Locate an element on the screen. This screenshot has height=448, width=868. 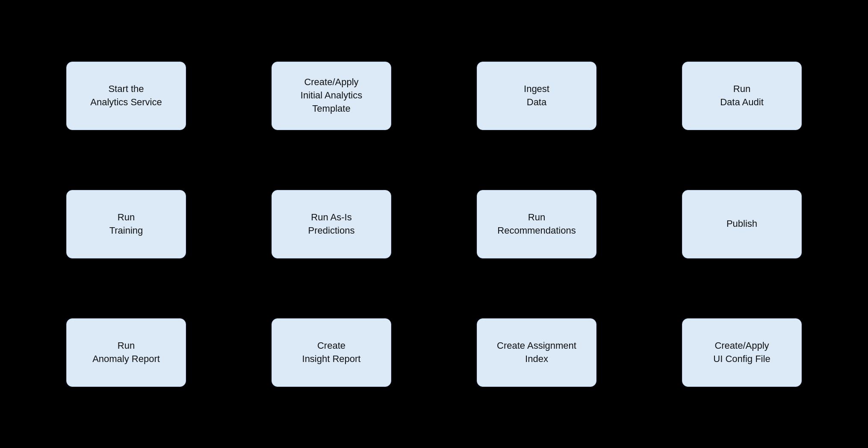
card-label-publish: Publish is located at coordinates (742, 224).